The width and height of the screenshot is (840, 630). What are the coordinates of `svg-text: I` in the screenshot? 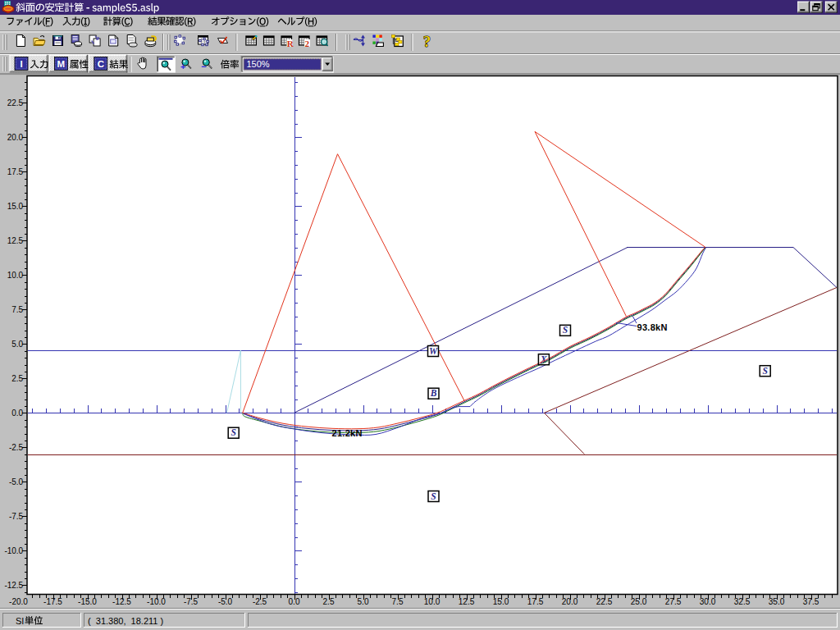 It's located at (21, 64).